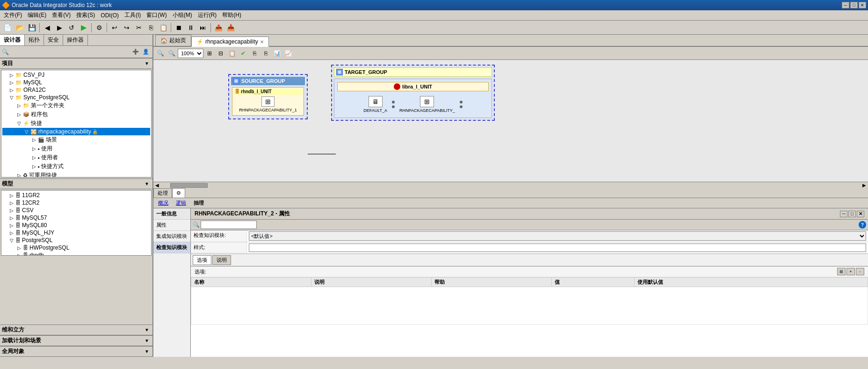 The height and width of the screenshot is (369, 868). What do you see at coordinates (84, 28) in the screenshot?
I see `run-button: ▶` at bounding box center [84, 28].